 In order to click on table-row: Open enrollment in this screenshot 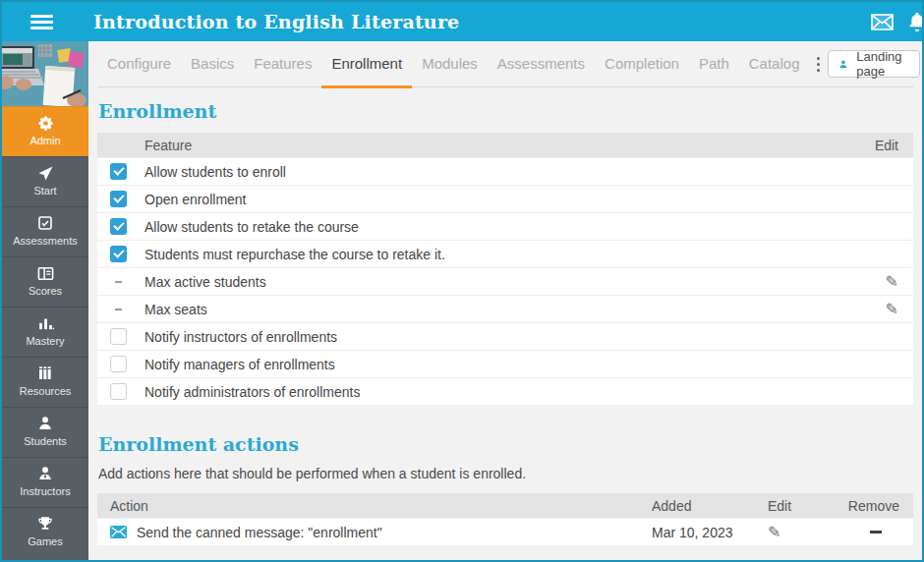, I will do `click(505, 198)`.